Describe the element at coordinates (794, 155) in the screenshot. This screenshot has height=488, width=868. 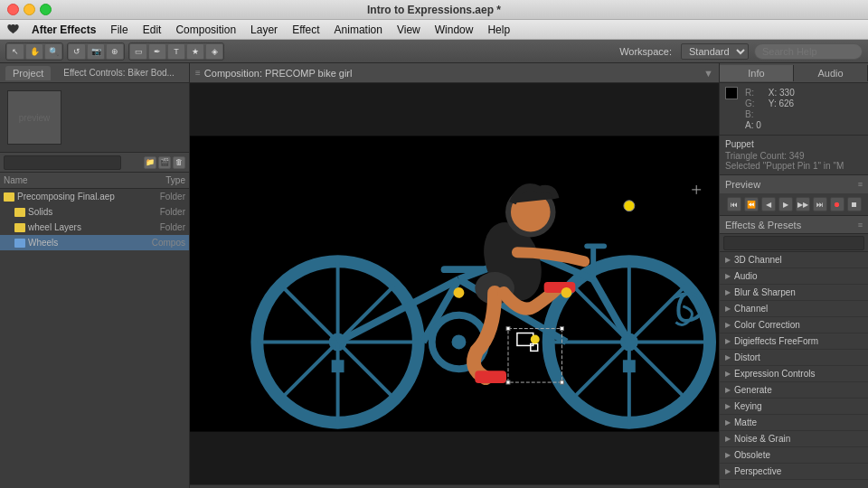
I see `puppet-triangle-count: Triangle Count: 349` at that location.